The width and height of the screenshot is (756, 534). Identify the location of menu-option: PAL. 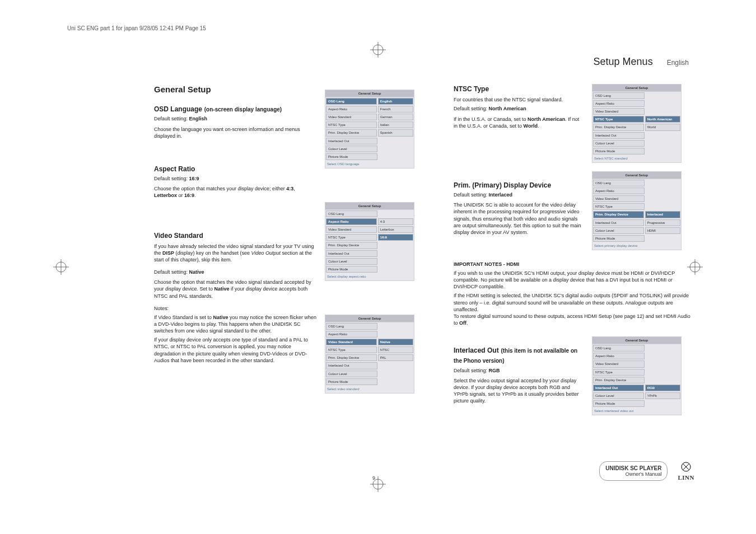
(395, 358).